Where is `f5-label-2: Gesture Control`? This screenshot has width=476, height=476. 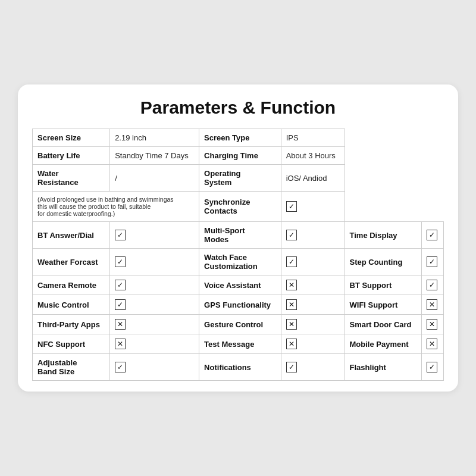
f5-label-2: Gesture Control is located at coordinates (240, 325).